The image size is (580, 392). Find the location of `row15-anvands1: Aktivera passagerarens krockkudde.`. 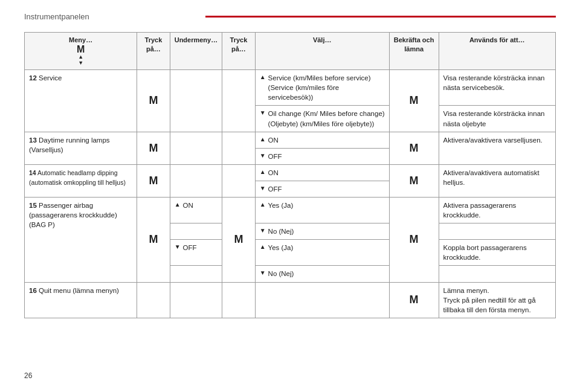

row15-anvands1: Aktivera passagerarens krockkudde. is located at coordinates (497, 210).